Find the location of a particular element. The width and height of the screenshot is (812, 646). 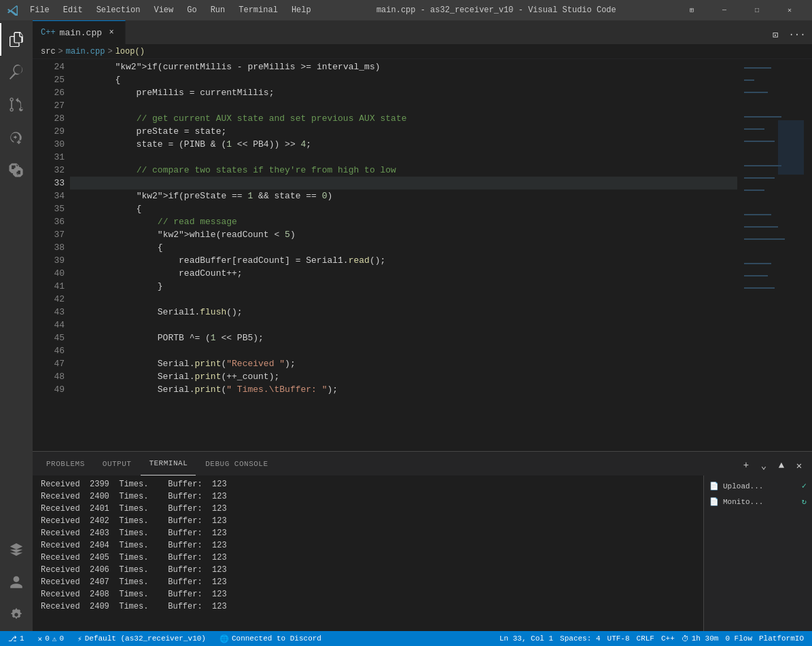

code-line: Serial.print(" Times.\tBuffer: "); is located at coordinates (404, 390).